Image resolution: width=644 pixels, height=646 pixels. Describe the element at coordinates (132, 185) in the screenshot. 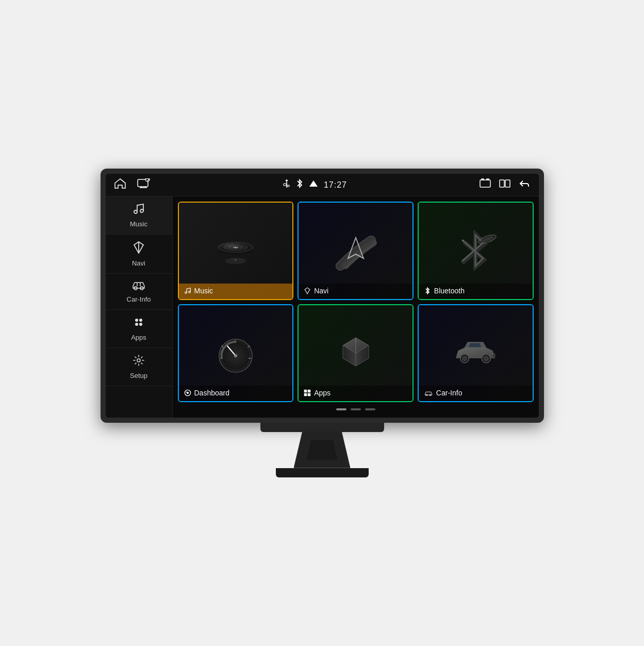

I see `status-left` at that location.